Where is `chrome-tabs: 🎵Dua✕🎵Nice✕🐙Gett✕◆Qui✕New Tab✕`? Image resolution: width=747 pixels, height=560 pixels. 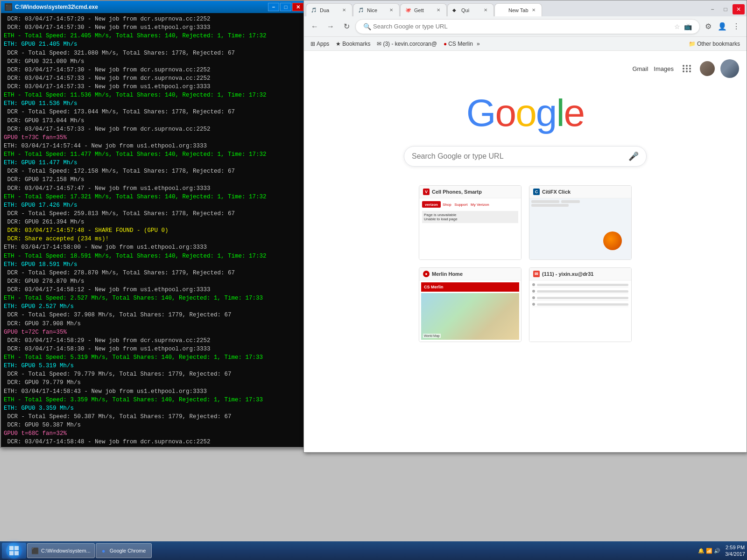 chrome-tabs: 🎵Dua✕🎵Nice✕🐙Gett✕◆Qui✕New Tab✕ is located at coordinates (506, 10).